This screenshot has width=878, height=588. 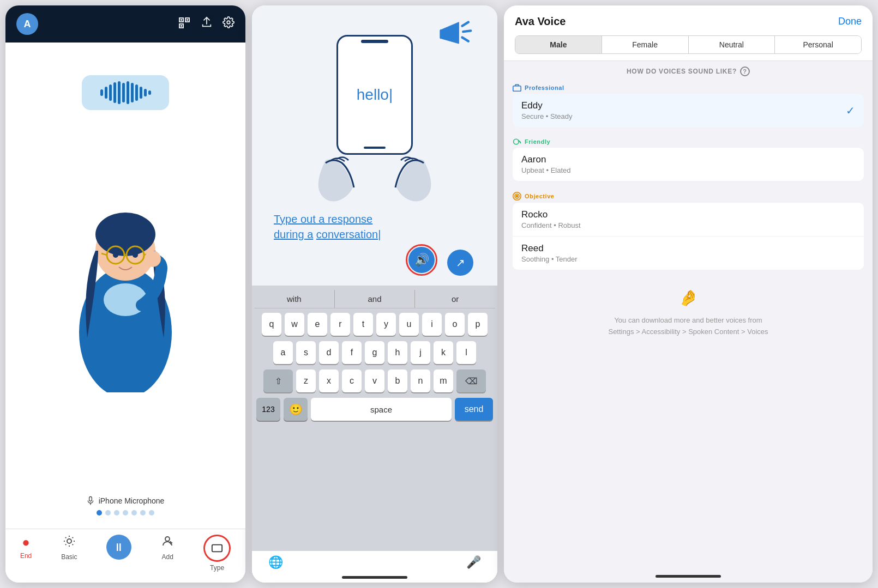 What do you see at coordinates (745, 71) in the screenshot?
I see `help-icon: ?` at bounding box center [745, 71].